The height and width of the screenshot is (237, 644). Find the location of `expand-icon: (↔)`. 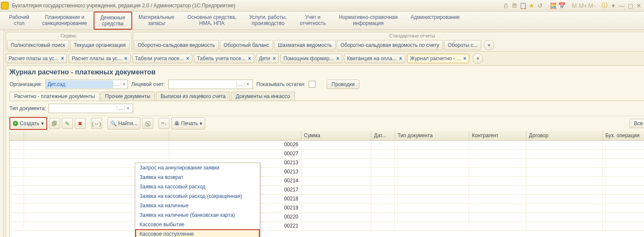

expand-icon: (↔) is located at coordinates (97, 123).